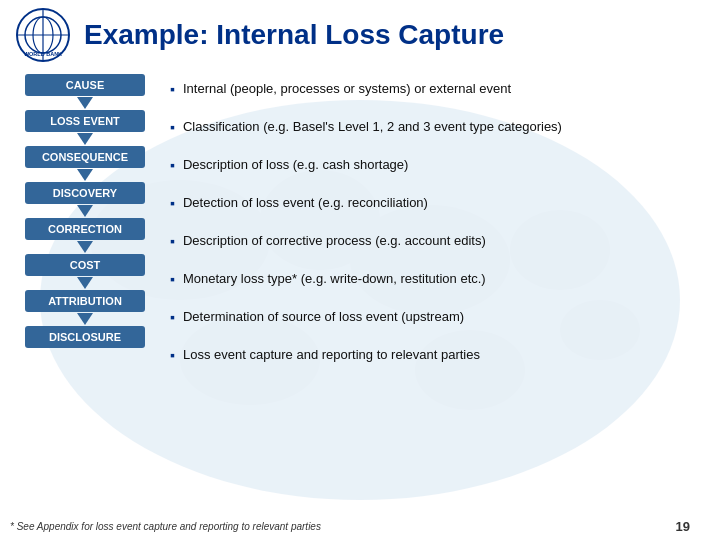 The image size is (720, 540). Describe the element at coordinates (43, 35) in the screenshot. I see `worldbank-logo: WORLD BANK` at that location.